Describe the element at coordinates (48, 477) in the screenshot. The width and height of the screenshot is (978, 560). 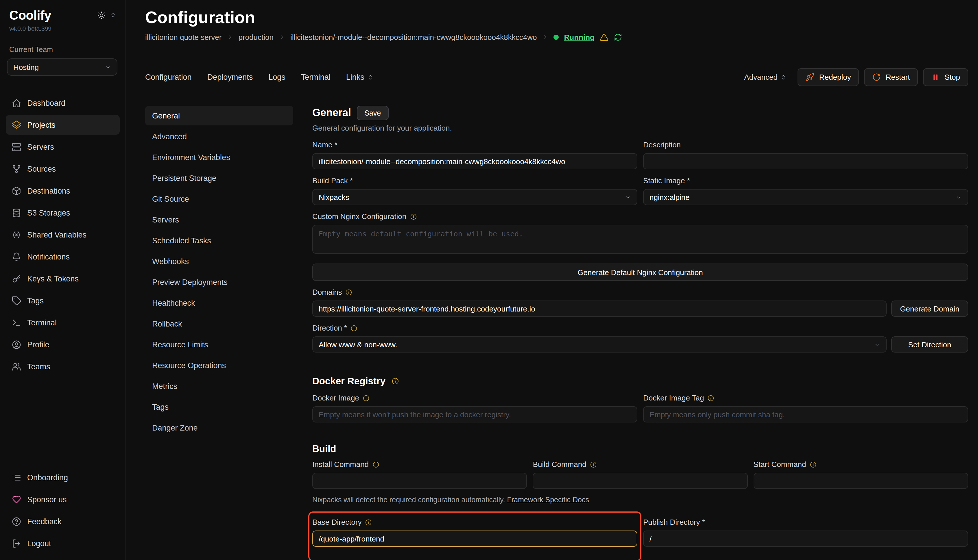
I see `sidebar-item-label: Onboarding` at that location.